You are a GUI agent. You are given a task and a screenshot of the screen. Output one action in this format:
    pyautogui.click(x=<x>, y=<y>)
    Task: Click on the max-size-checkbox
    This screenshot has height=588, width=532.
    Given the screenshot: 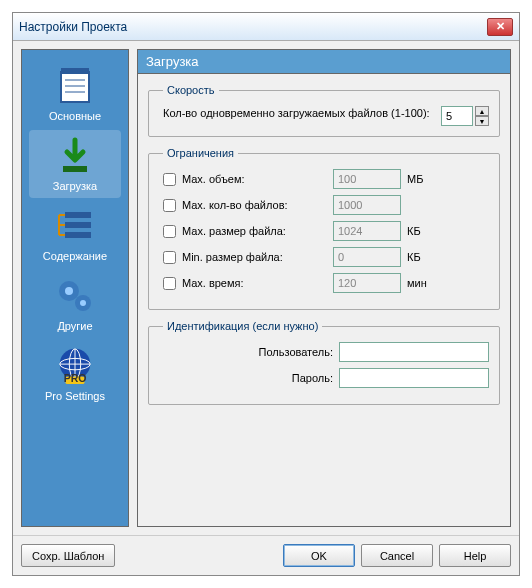 What is the action you would take?
    pyautogui.click(x=170, y=180)
    